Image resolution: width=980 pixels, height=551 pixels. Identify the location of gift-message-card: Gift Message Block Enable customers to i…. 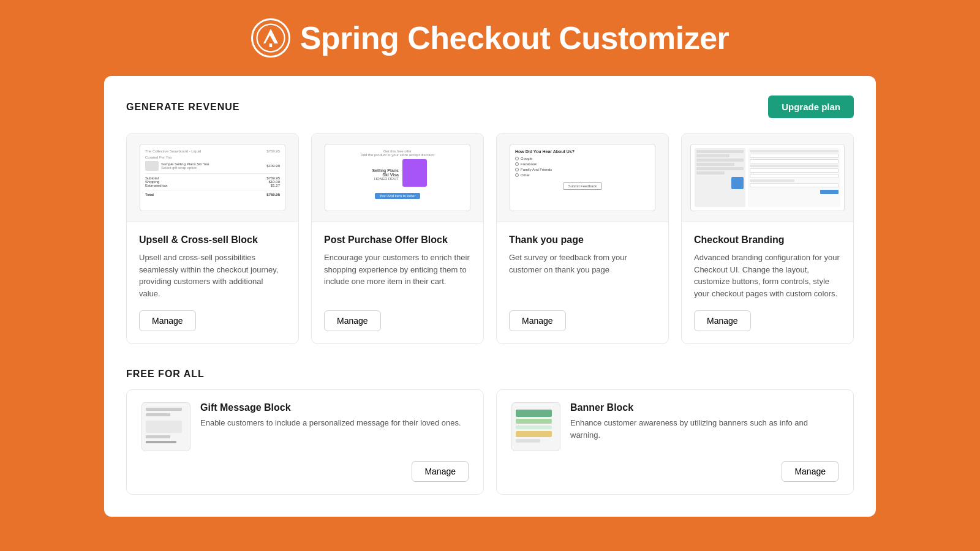
(305, 442).